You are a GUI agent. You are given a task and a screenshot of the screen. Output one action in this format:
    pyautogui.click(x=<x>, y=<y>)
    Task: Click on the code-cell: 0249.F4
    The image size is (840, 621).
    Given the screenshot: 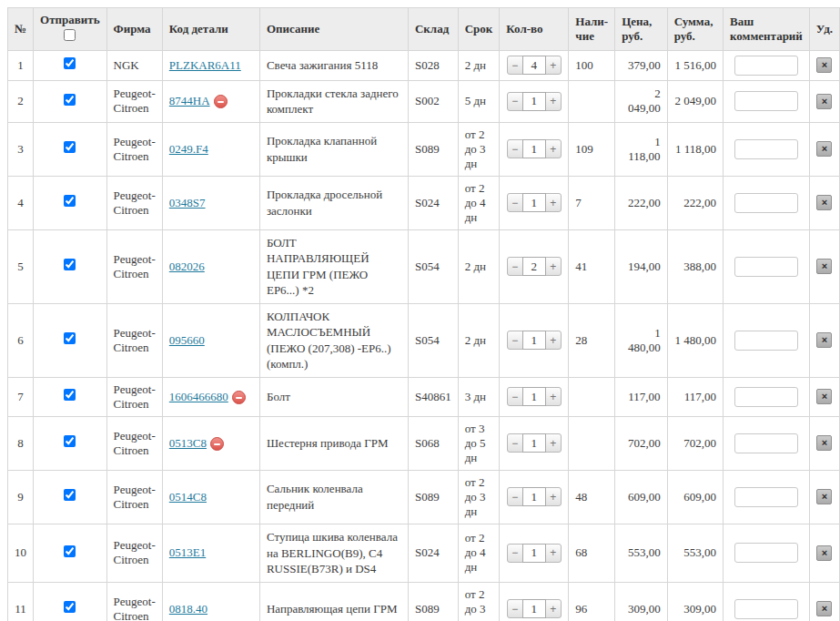 What is the action you would take?
    pyautogui.click(x=211, y=149)
    